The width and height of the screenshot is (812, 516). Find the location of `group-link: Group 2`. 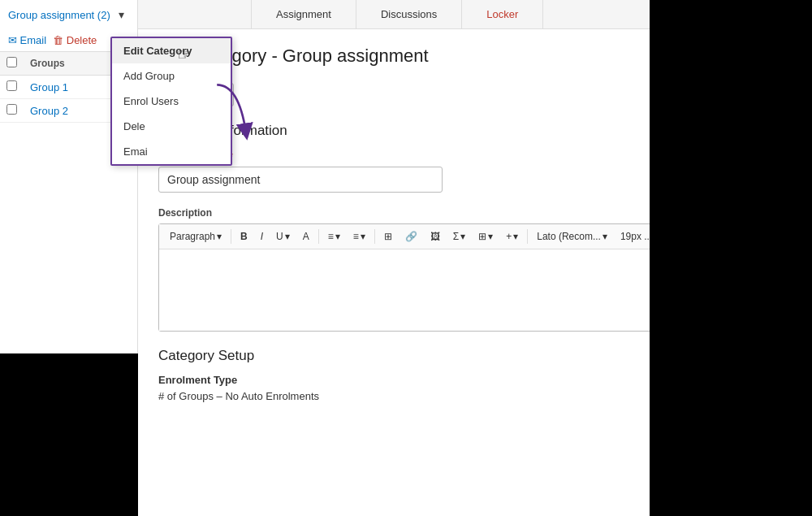

group-link: Group 2 is located at coordinates (49, 111).